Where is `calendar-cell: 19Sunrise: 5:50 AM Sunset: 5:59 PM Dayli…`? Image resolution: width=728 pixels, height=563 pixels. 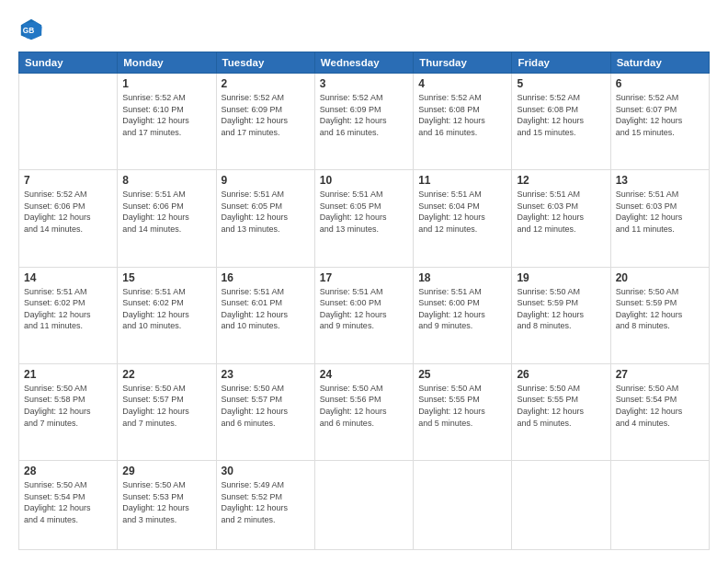
calendar-cell: 19Sunrise: 5:50 AM Sunset: 5:59 PM Dayli… is located at coordinates (561, 315).